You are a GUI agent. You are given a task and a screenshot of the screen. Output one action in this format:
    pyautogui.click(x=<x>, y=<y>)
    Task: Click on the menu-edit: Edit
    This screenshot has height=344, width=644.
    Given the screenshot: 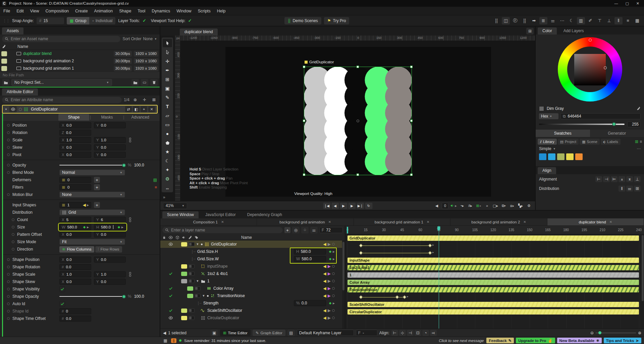 What is the action you would take?
    pyautogui.click(x=20, y=11)
    